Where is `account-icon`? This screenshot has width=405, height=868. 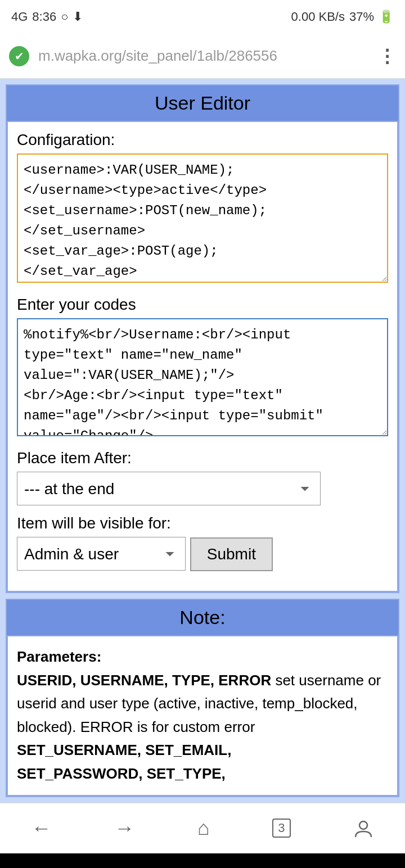
account-icon is located at coordinates (363, 828).